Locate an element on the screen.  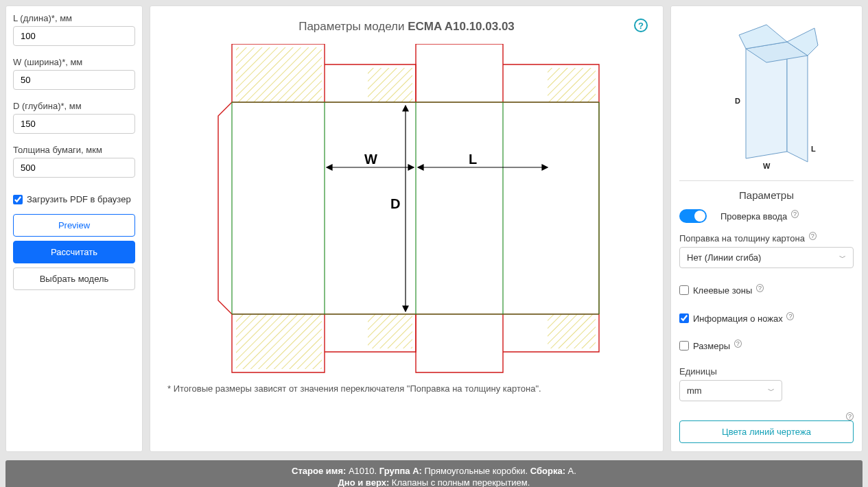
dim-label-l: L is located at coordinates (473, 159).